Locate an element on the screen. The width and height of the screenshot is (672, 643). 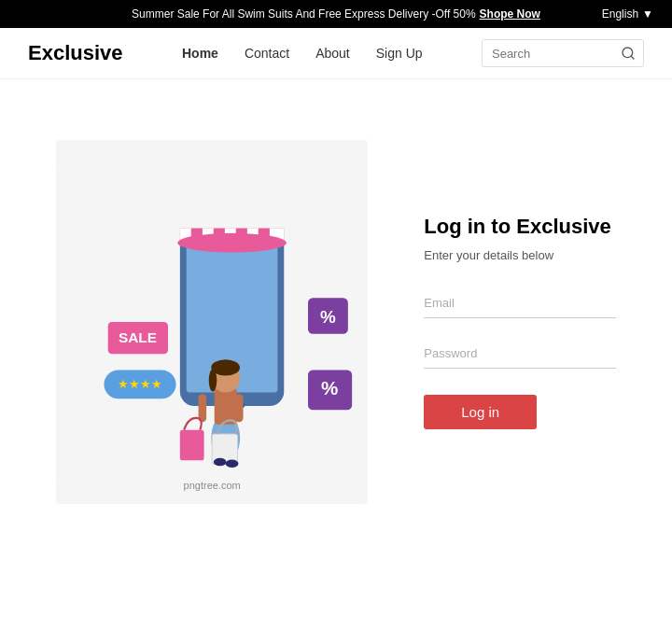
language-label: English is located at coordinates (620, 14).